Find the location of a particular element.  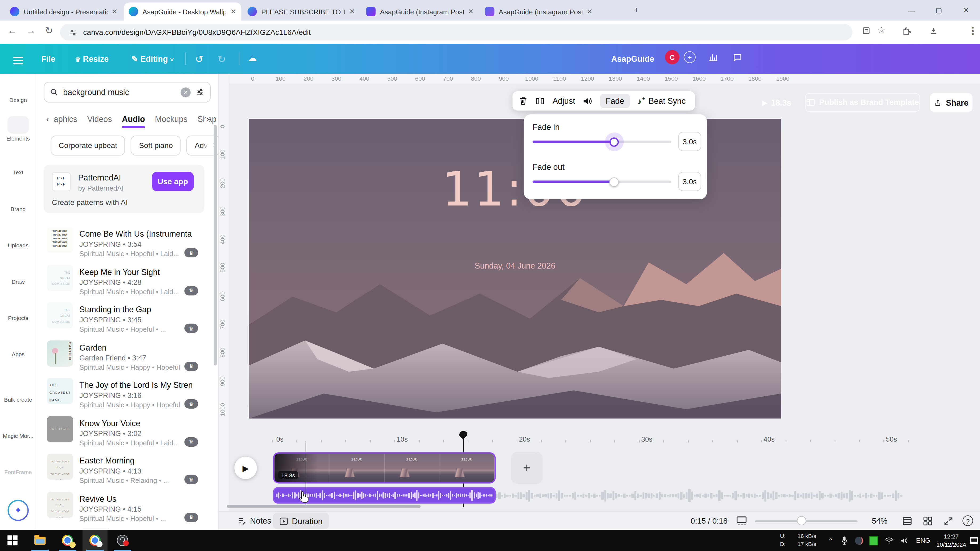

window-minimize-button: — is located at coordinates (911, 10).